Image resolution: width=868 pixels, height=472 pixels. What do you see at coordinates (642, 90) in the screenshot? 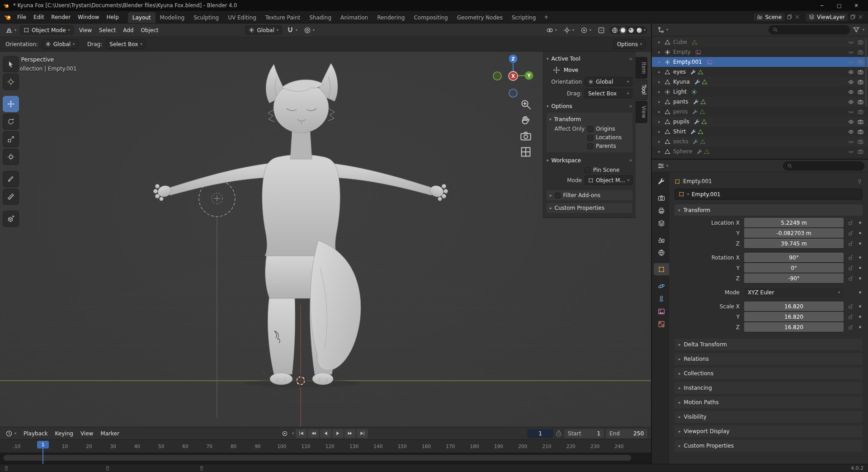
I see `sidebar-tab-tool: Tool` at bounding box center [642, 90].